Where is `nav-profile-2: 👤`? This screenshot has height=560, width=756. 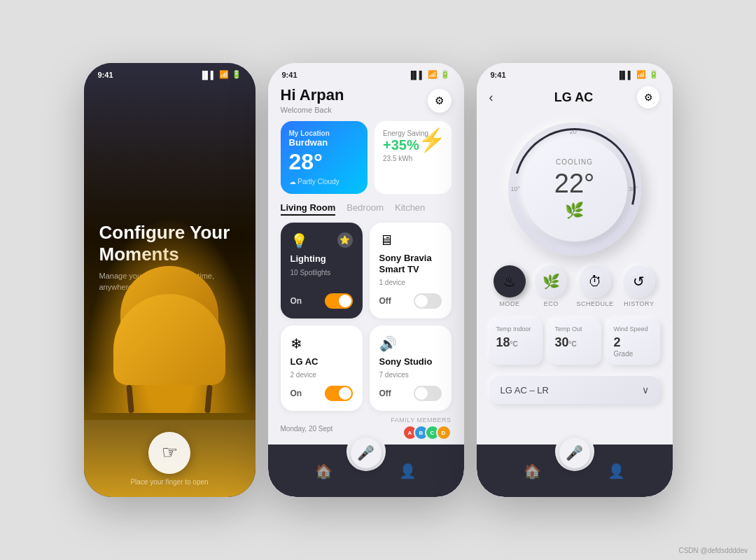
nav-profile-2: 👤 is located at coordinates (407, 471).